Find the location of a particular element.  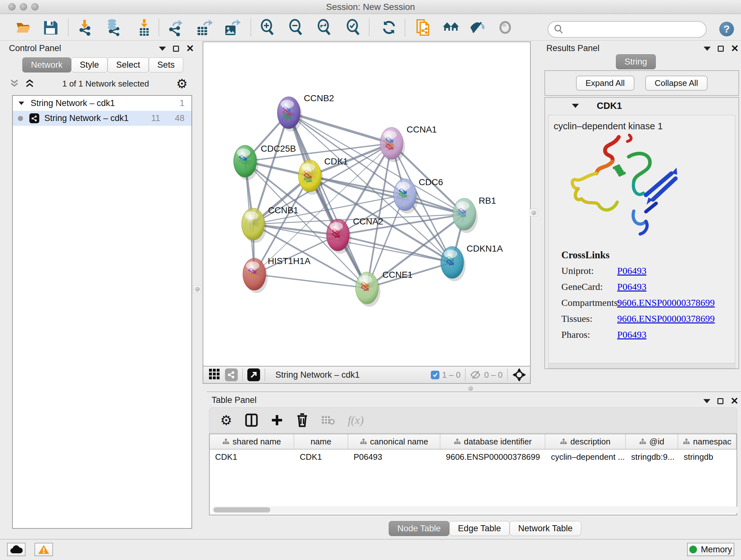

svg-text: CCNB1 is located at coordinates (283, 210).